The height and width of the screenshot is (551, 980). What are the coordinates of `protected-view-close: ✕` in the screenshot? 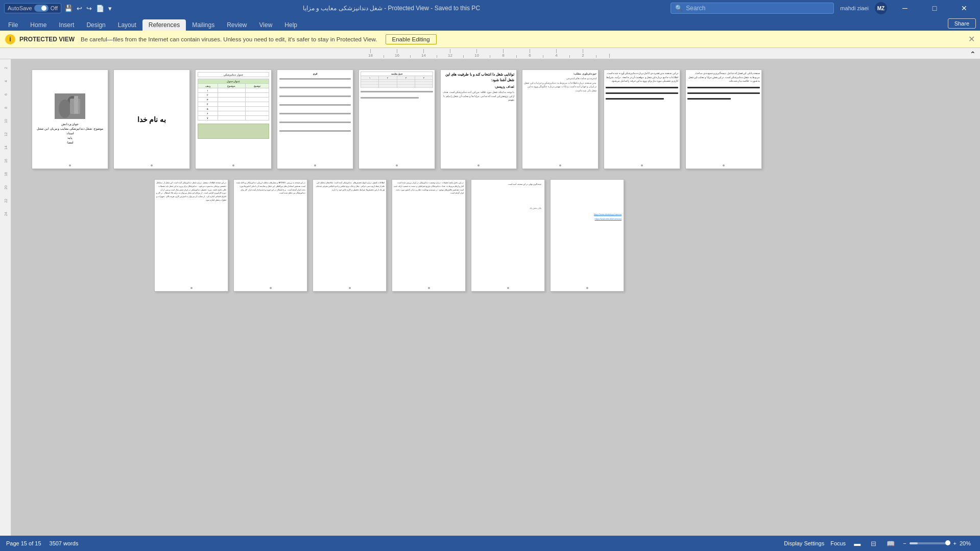 It's located at (971, 39).